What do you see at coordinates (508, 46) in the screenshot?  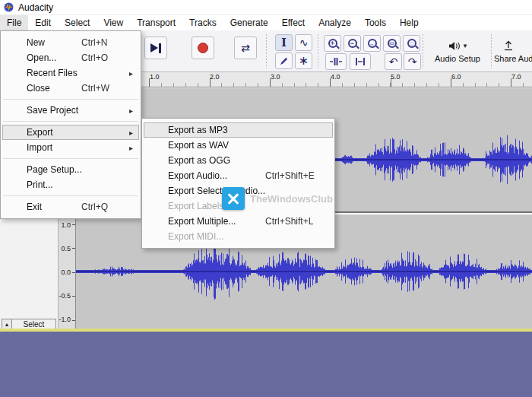 I see `share-audio-icon` at bounding box center [508, 46].